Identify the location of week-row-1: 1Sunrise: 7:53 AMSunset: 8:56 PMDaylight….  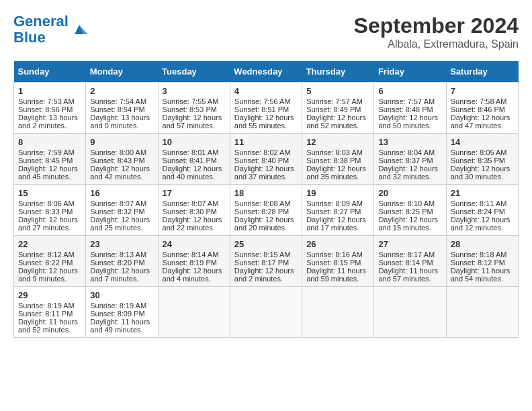
(266, 108).